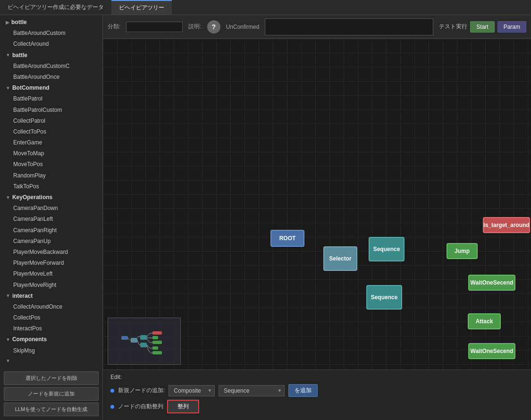 This screenshot has width=531, height=420. I want to click on sidebar-child-label: BattleAroundOnce, so click(36, 77).